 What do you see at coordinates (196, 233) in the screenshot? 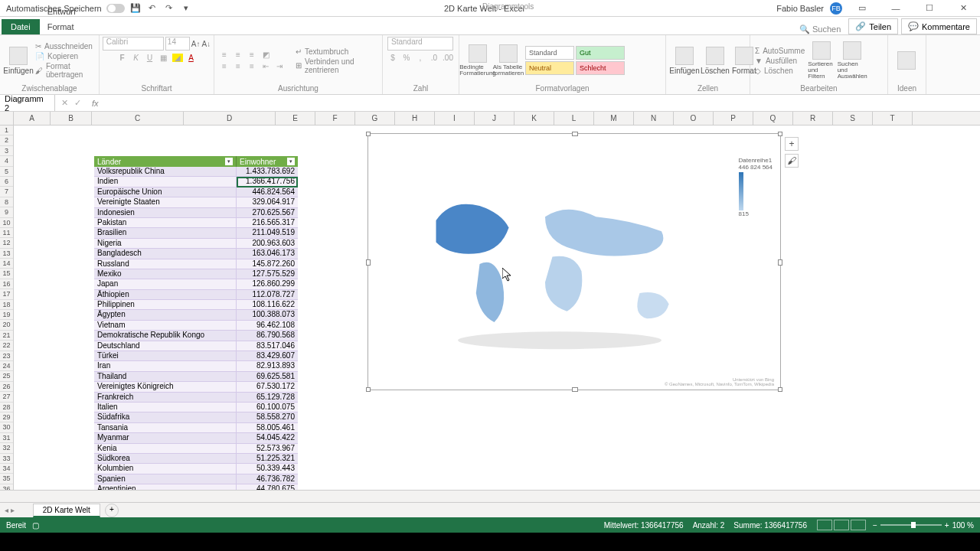
I see `table-row: Brasilien211.049.519` at bounding box center [196, 233].